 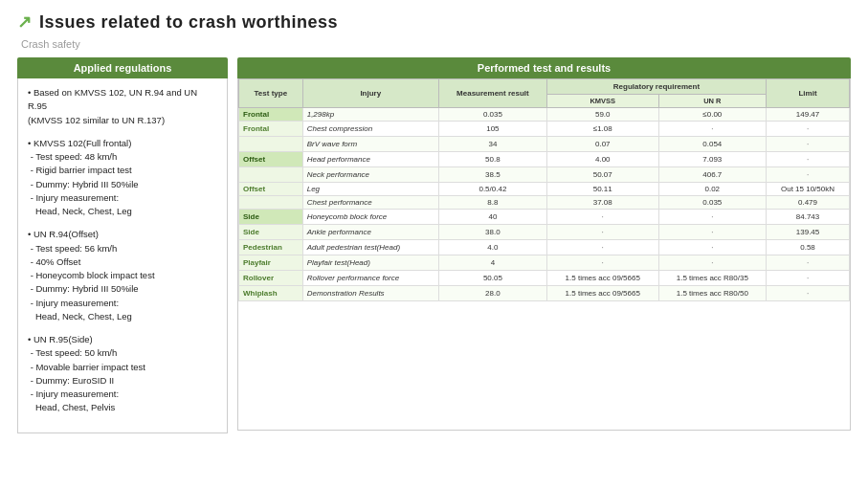 I want to click on cell-unr: 0.035, so click(x=712, y=203).